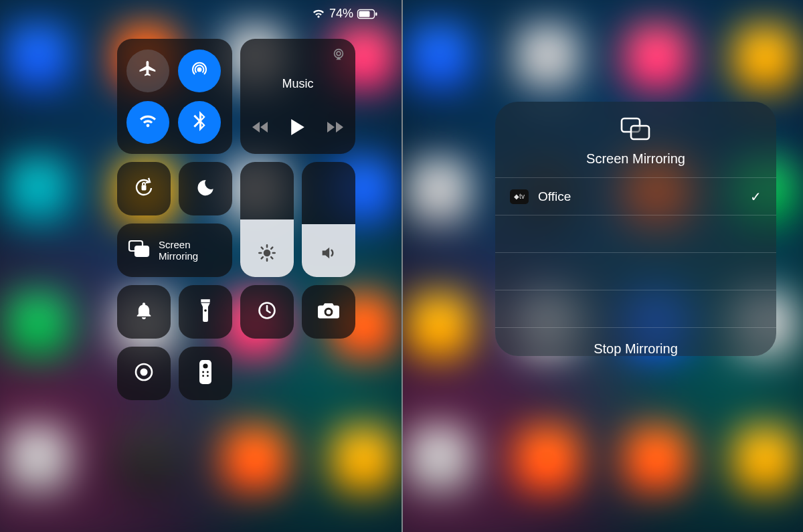 This screenshot has width=803, height=532. Describe the element at coordinates (178, 250) in the screenshot. I see `screen-mirroring-label: Screen Mirroring` at that location.